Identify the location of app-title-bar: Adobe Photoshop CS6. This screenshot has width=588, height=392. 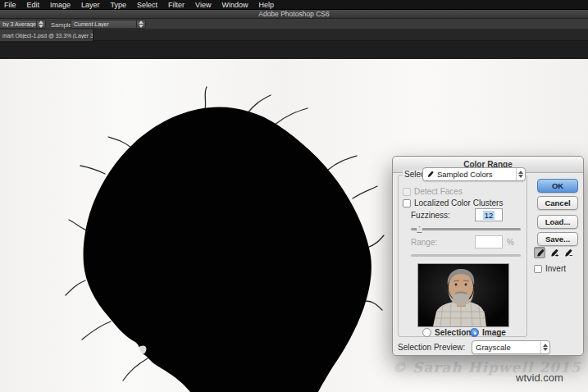
(294, 15).